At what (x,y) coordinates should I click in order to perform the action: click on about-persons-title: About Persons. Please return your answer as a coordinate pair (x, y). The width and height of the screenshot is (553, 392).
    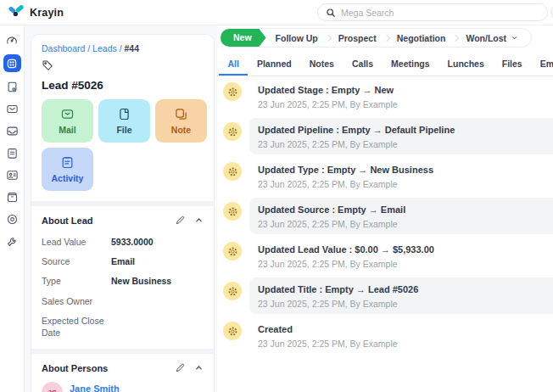
    Looking at the image, I should click on (109, 368).